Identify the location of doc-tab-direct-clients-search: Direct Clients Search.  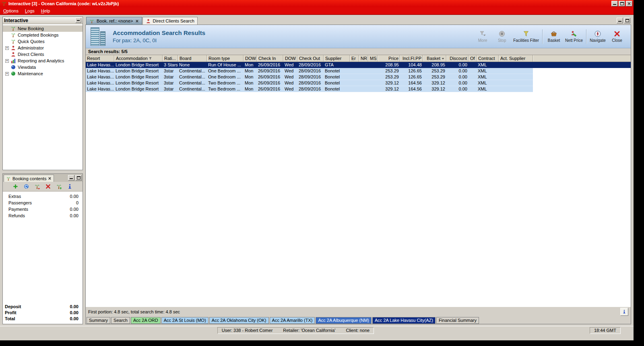
(170, 21).